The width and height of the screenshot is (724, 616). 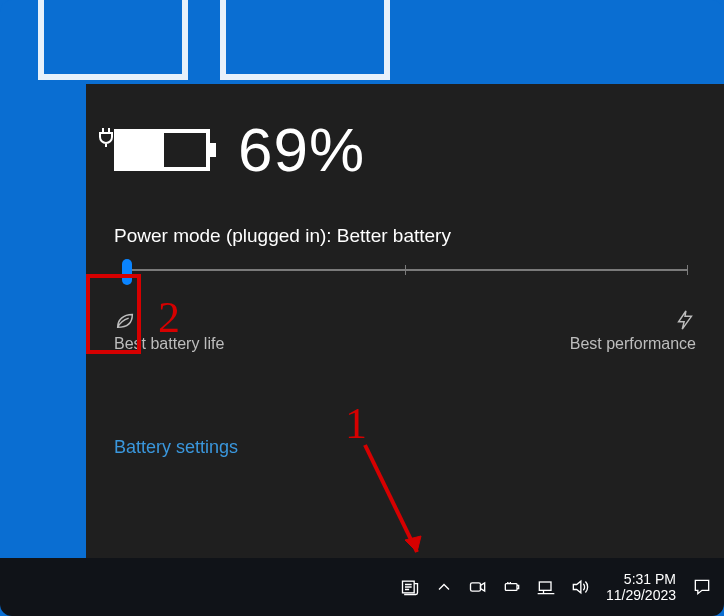 I want to click on clock-date: 11/29/2023, so click(x=641, y=595).